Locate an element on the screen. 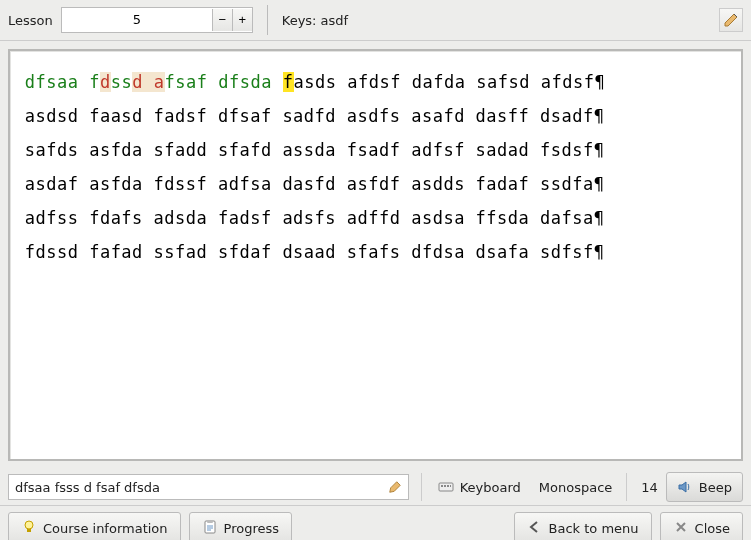 The image size is (751, 540). lesson-line: adfss fdafs adsda fadsf adsfs adffd asds… is located at coordinates (376, 218).